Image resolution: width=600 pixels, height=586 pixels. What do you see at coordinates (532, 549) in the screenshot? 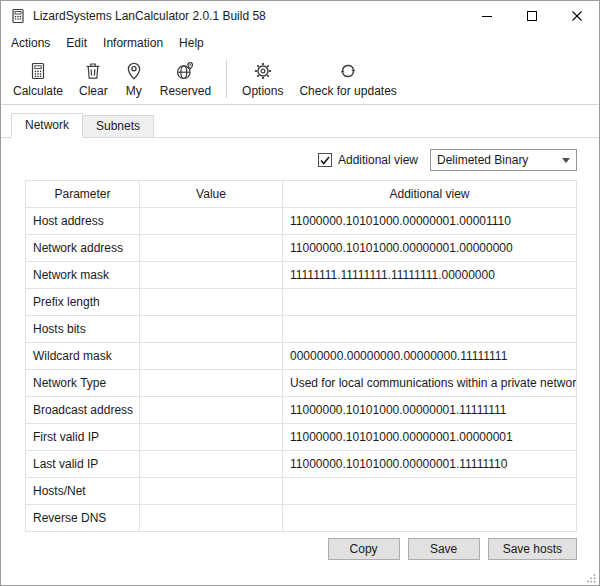
I see `save-hosts-button: Save hosts` at bounding box center [532, 549].